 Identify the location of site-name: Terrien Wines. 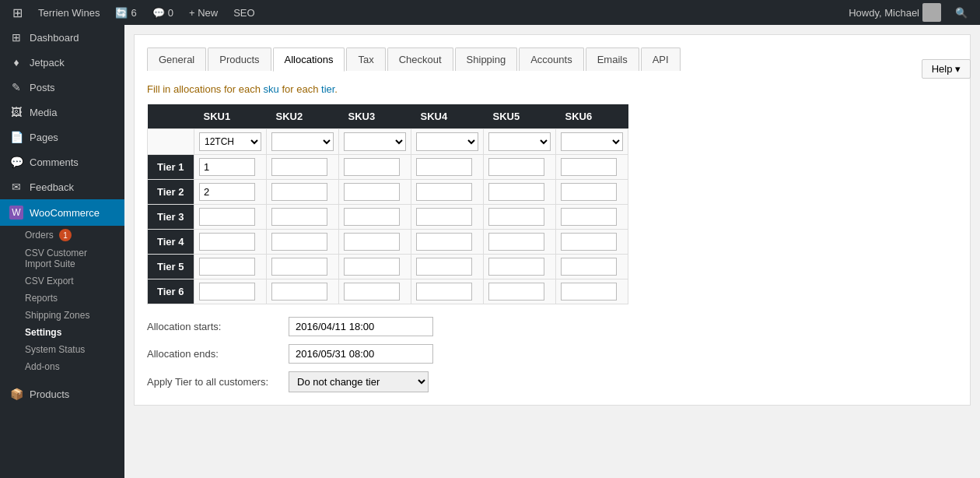
(68, 12).